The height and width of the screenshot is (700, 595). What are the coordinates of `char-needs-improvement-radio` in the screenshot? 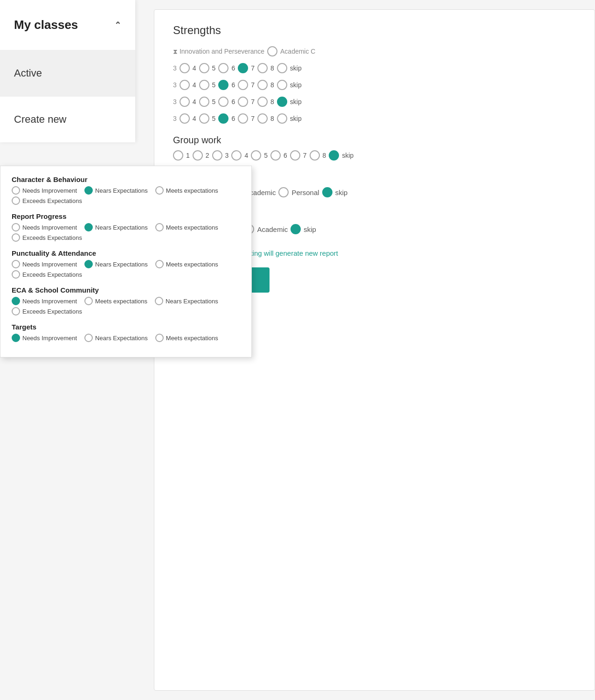 It's located at (16, 190).